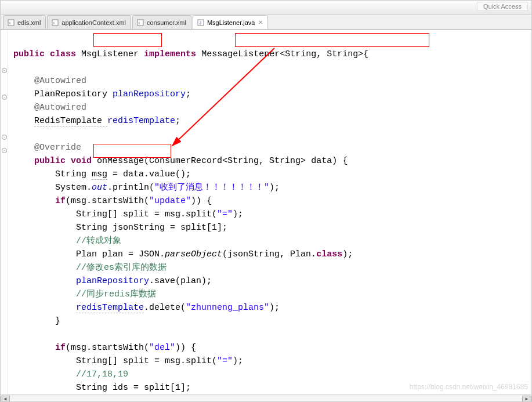 This screenshot has height=402, width=532. What do you see at coordinates (85, 295) in the screenshot?
I see `code-line: //同步redis库数据` at bounding box center [85, 295].